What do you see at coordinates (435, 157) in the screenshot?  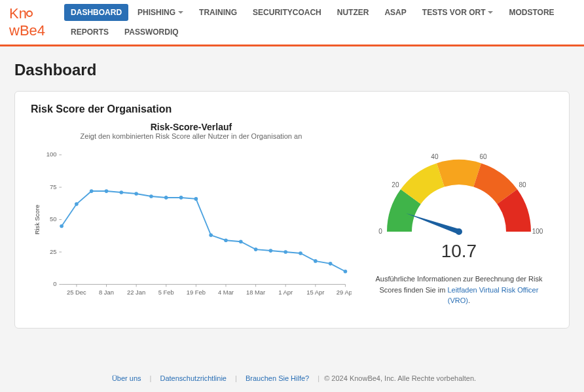 I see `svg-text: 40` at bounding box center [435, 157].